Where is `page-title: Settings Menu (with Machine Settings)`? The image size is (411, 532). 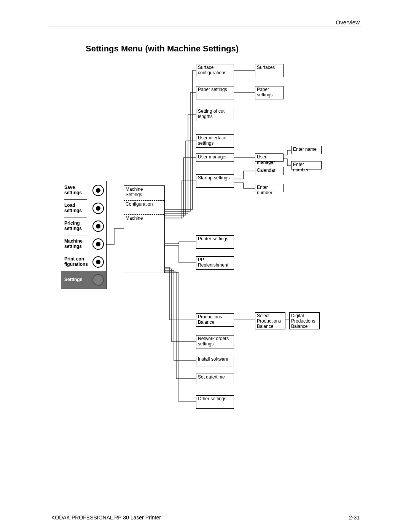 page-title: Settings Menu (with Machine Settings) is located at coordinates (162, 49).